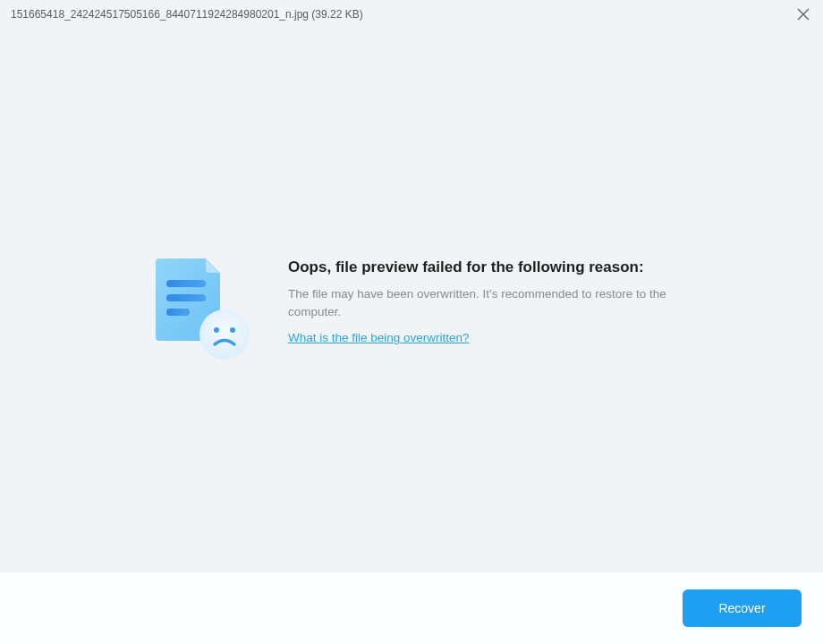  I want to click on header-bar: 151665418_242424517505166_84407119242849…, so click(412, 14).